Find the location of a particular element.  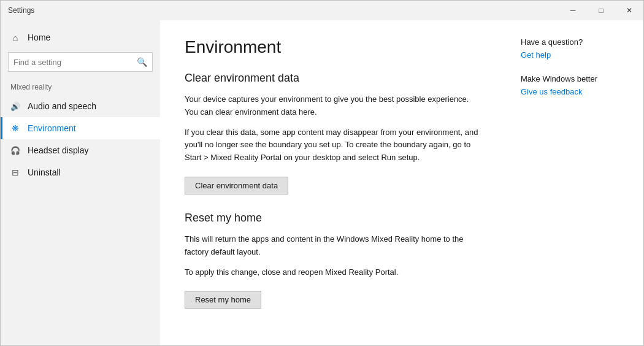

maximize-button: □ is located at coordinates (601, 10).